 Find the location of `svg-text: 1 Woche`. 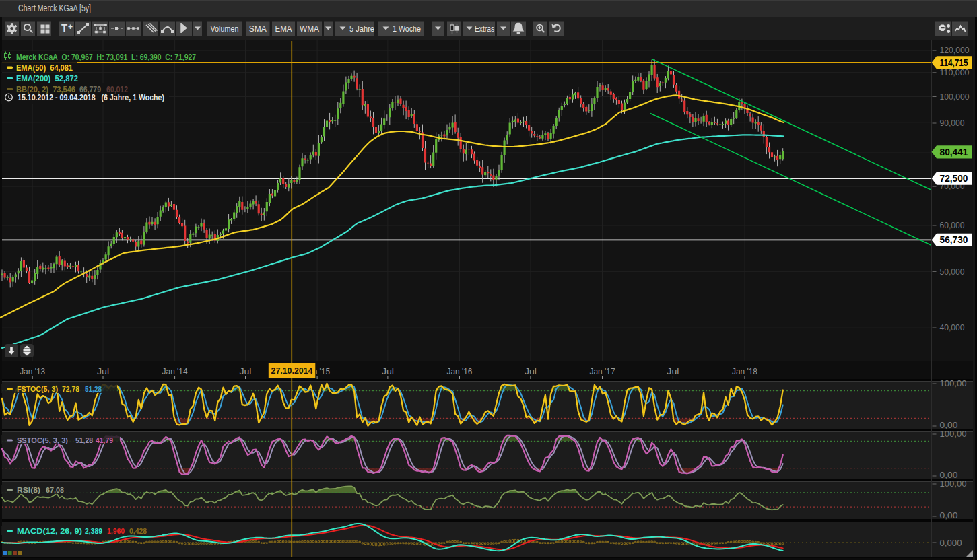

svg-text: 1 Woche is located at coordinates (407, 28).